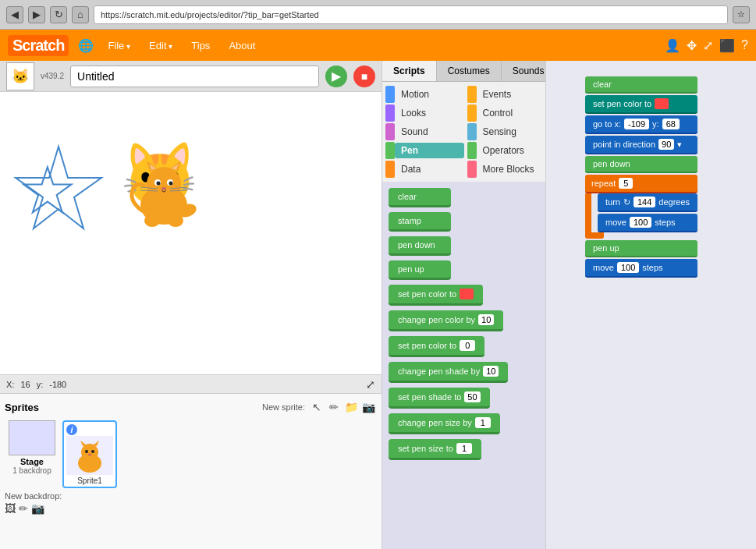 The height and width of the screenshot is (549, 756). What do you see at coordinates (420, 246) in the screenshot?
I see `block-pen-down: pen down` at bounding box center [420, 246].